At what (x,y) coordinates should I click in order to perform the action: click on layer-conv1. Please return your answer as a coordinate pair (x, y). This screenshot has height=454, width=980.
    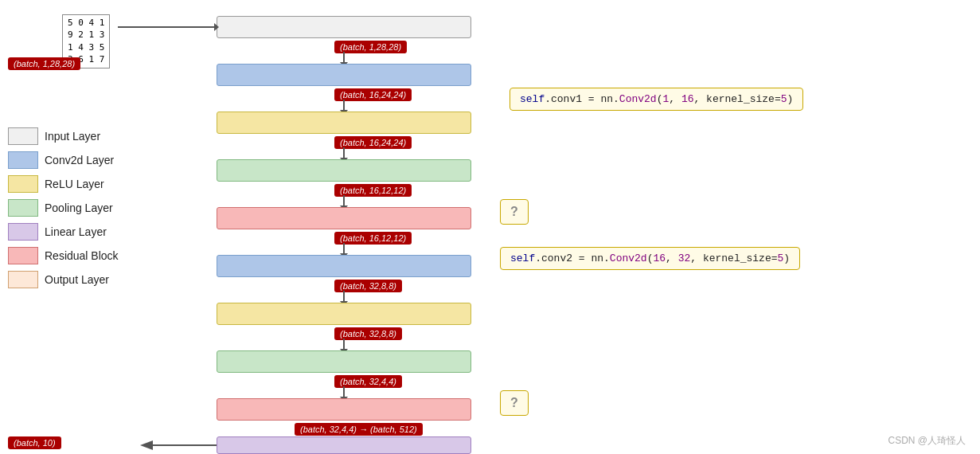
    Looking at the image, I should click on (344, 75).